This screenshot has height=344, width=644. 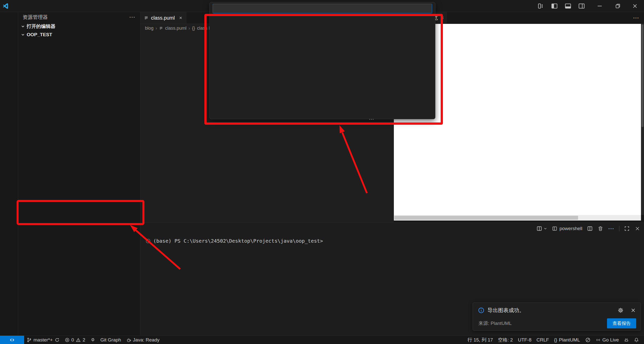 What do you see at coordinates (541, 6) in the screenshot?
I see `layout-customize-icon` at bounding box center [541, 6].